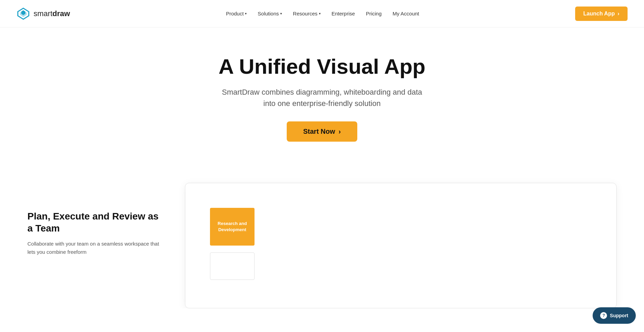  Describe the element at coordinates (96, 248) in the screenshot. I see `lower-body: Collaborate with your team on a seamless…` at that location.